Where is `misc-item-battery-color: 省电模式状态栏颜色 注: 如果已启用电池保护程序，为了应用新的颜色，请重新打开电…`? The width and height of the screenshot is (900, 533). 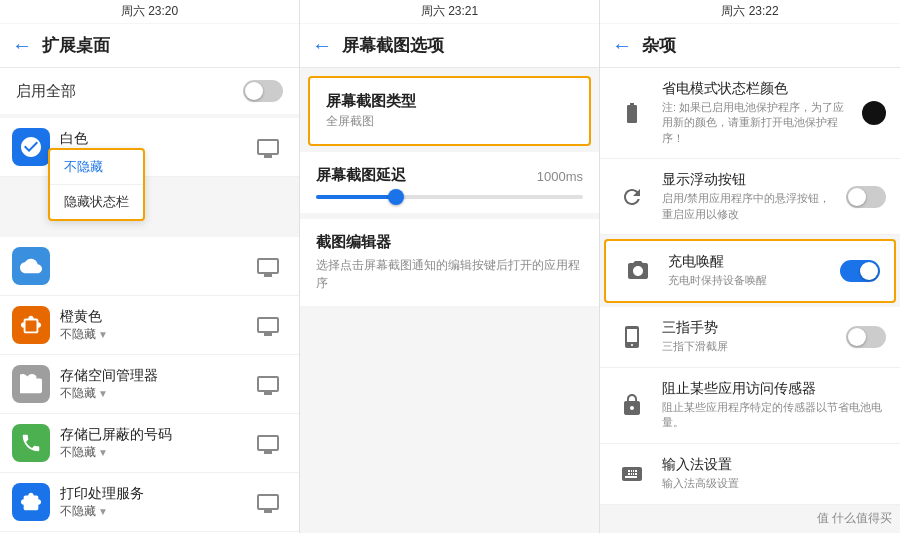
misc-item-battery-color: 省电模式状态栏颜色 注: 如果已启用电池保护程序，为了应用新的颜色，请重新打开电… is located at coordinates (750, 114).